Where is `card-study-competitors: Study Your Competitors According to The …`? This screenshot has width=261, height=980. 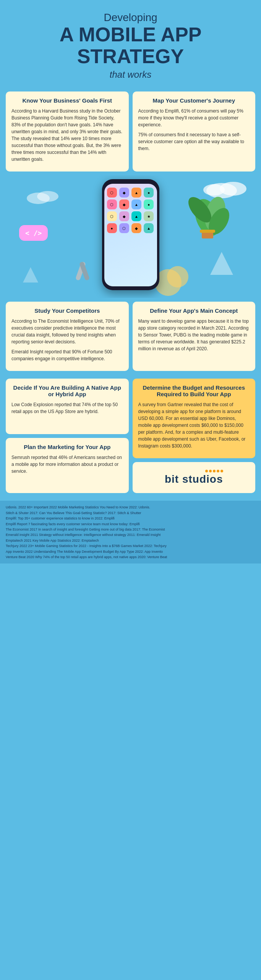
card-study-competitors: Study Your Competitors According to The … is located at coordinates (67, 336).